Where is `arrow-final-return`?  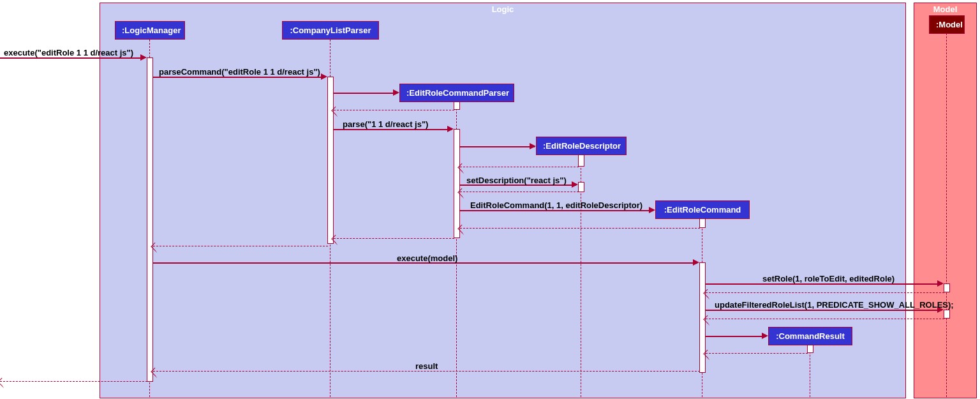
arrow-final-return is located at coordinates (74, 382).